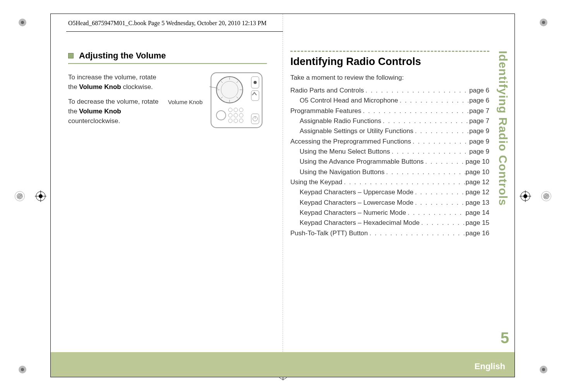  What do you see at coordinates (185, 102) in the screenshot?
I see `volume-knob-label: Volume Knob` at bounding box center [185, 102].